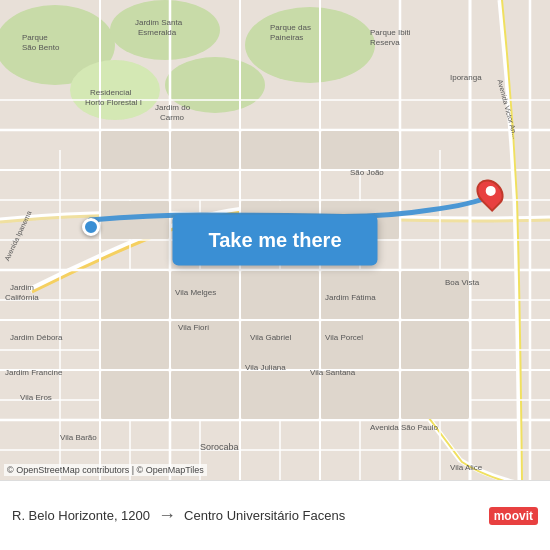 The height and width of the screenshot is (550, 550). Describe the element at coordinates (367, 172) in the screenshot. I see `svg-text: São João` at that location.